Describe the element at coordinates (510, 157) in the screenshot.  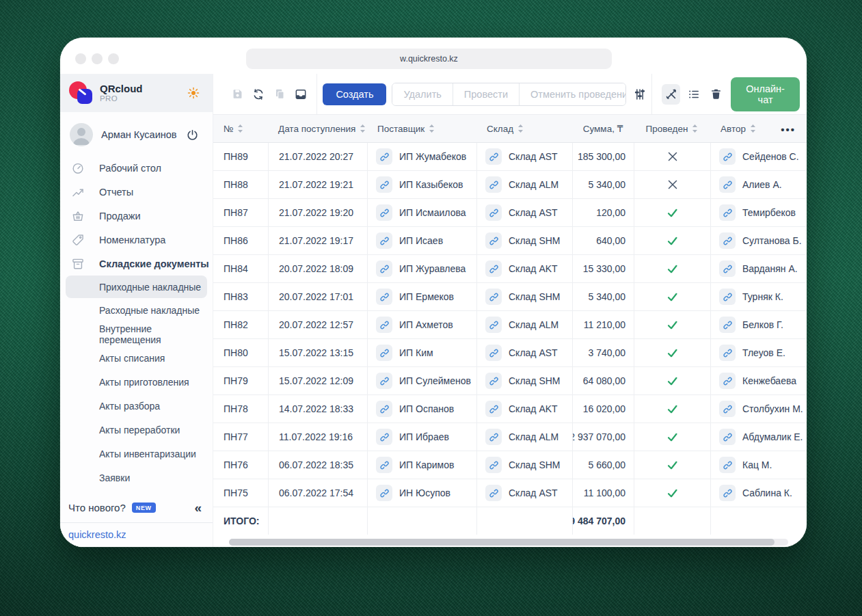
I see `table-row: ПН89 21.07.2022 20:27 ИП Жумабеков Склад…` at that location.